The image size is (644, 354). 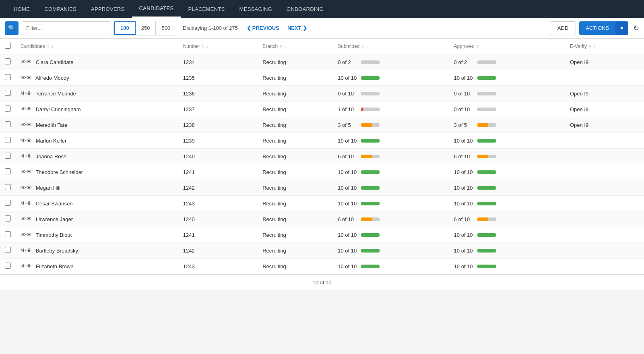 What do you see at coordinates (597, 28) in the screenshot?
I see `actions-button: ACTIONS` at bounding box center [597, 28].